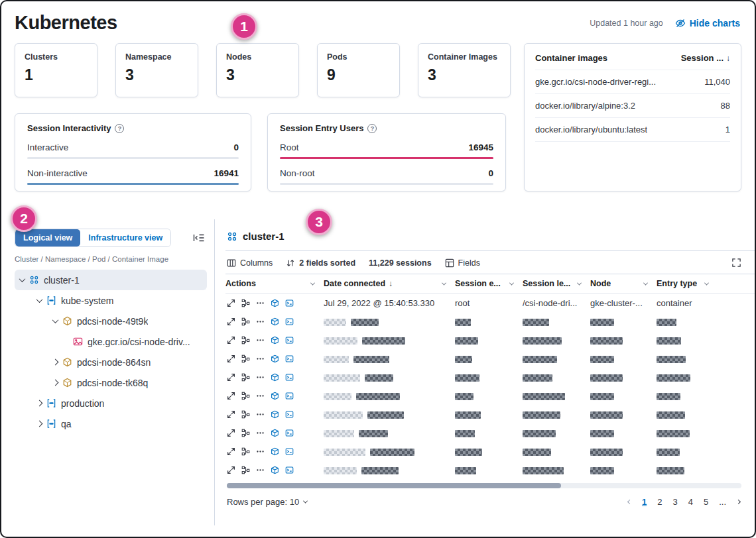 This screenshot has width=756, height=538. I want to click on horizontal-scrollbar, so click(484, 486).